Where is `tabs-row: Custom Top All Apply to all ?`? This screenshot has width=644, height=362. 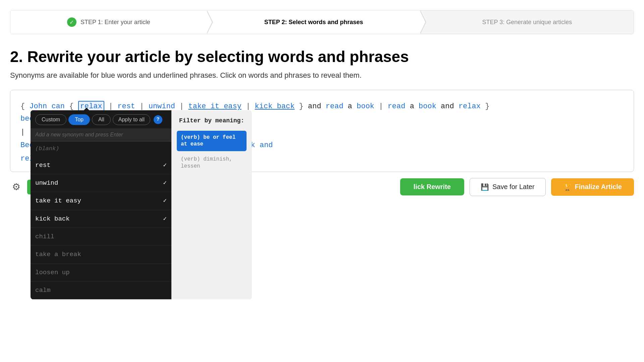 tabs-row: Custom Top All Apply to all ? is located at coordinates (101, 119).